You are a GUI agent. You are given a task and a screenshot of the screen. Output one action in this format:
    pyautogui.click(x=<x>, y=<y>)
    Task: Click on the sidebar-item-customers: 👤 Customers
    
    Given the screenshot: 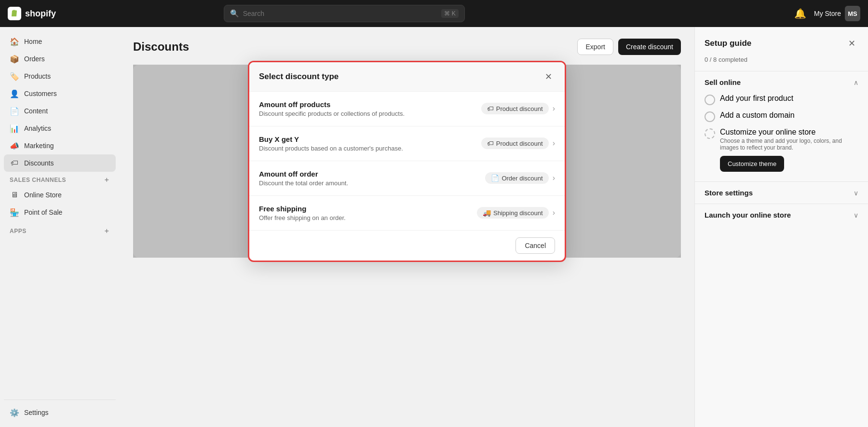 What is the action you would take?
    pyautogui.click(x=60, y=94)
    